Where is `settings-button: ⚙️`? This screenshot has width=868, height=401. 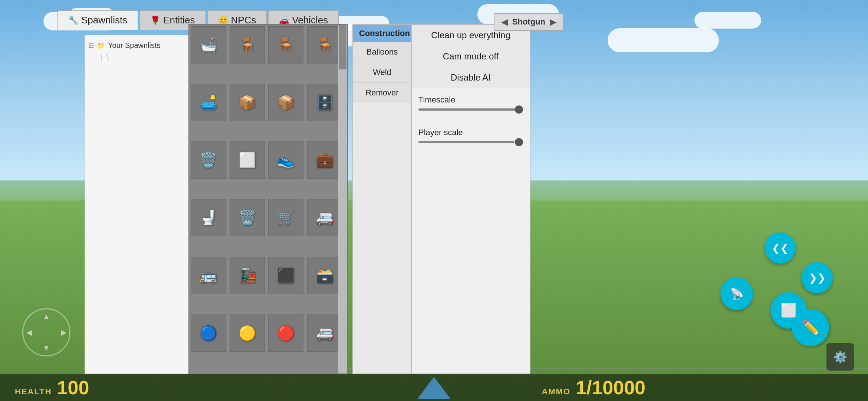 settings-button: ⚙️ is located at coordinates (840, 357).